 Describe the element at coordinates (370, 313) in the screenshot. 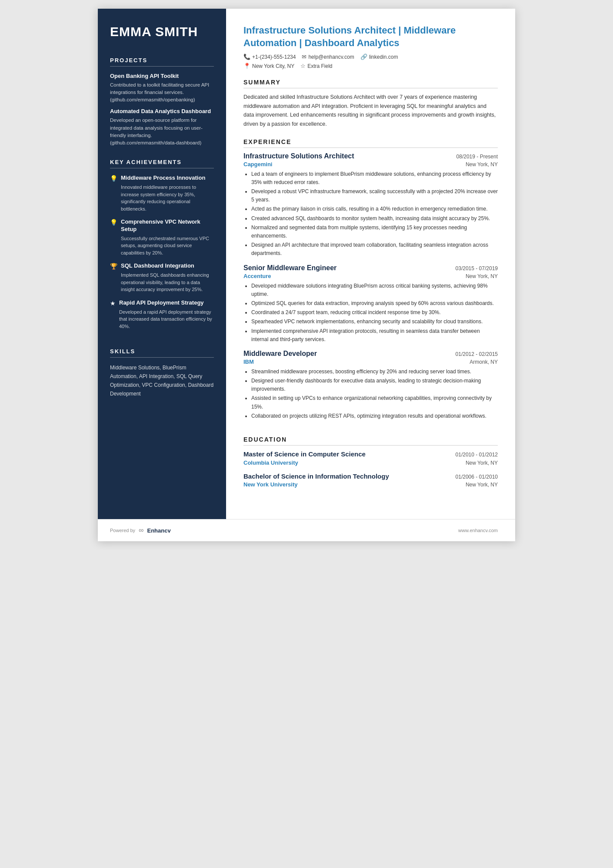

I see `exp-bullets-2: Developed middleware solutions integrati…` at that location.